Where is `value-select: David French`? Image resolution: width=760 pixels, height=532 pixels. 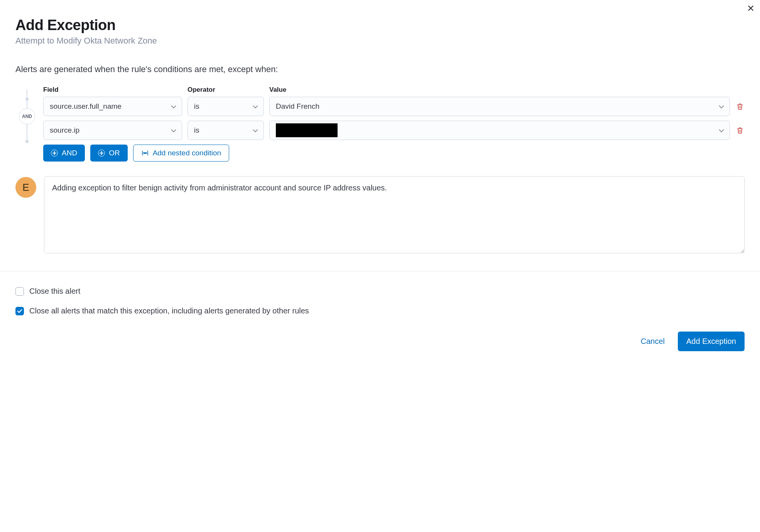
value-select: David French is located at coordinates (500, 106).